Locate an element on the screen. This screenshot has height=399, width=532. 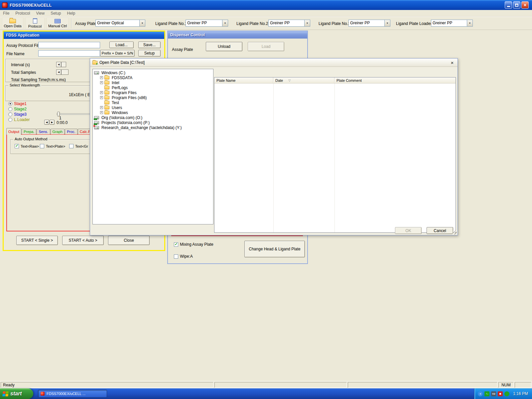
tree-item-projects-drive: Projects (\\idorsia.com) (P:) is located at coordinates (153, 122).